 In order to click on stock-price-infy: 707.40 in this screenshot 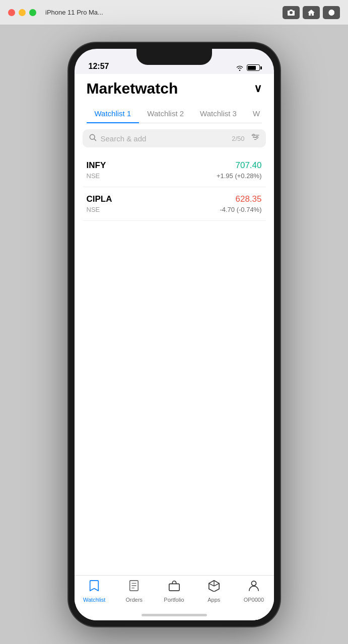, I will do `click(249, 166)`.